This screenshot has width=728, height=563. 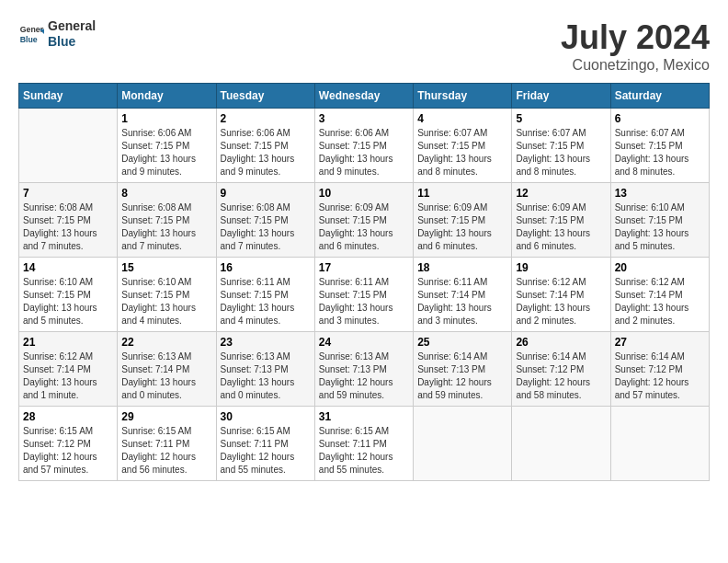 I want to click on day-number: 19, so click(x=561, y=268).